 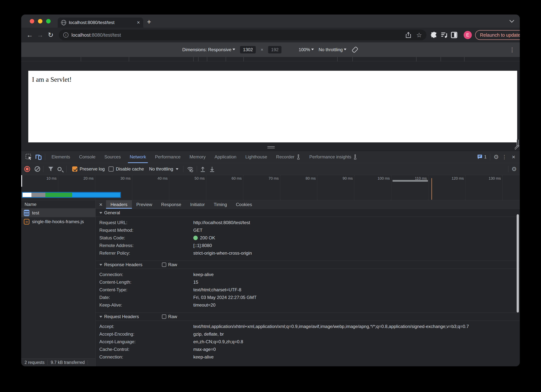 I want to click on back-button: ←, so click(x=30, y=35).